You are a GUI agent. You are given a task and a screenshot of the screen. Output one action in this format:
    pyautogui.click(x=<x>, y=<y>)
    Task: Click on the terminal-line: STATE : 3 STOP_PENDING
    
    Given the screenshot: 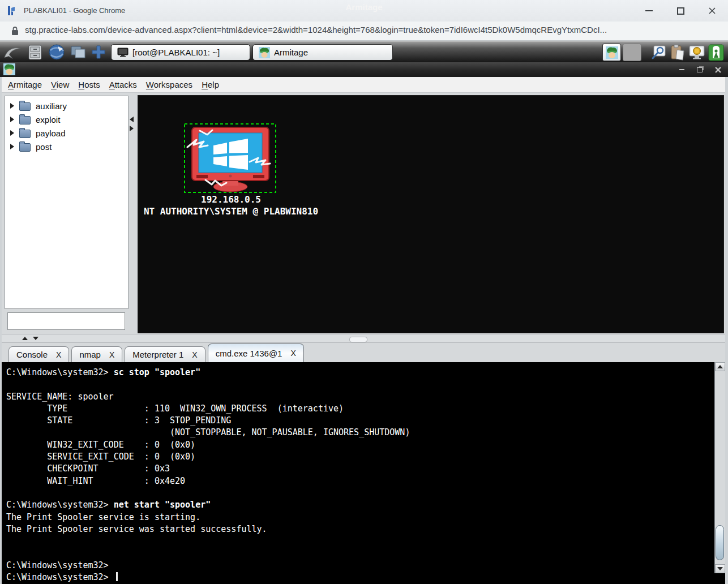 What is the action you would take?
    pyautogui.click(x=366, y=421)
    